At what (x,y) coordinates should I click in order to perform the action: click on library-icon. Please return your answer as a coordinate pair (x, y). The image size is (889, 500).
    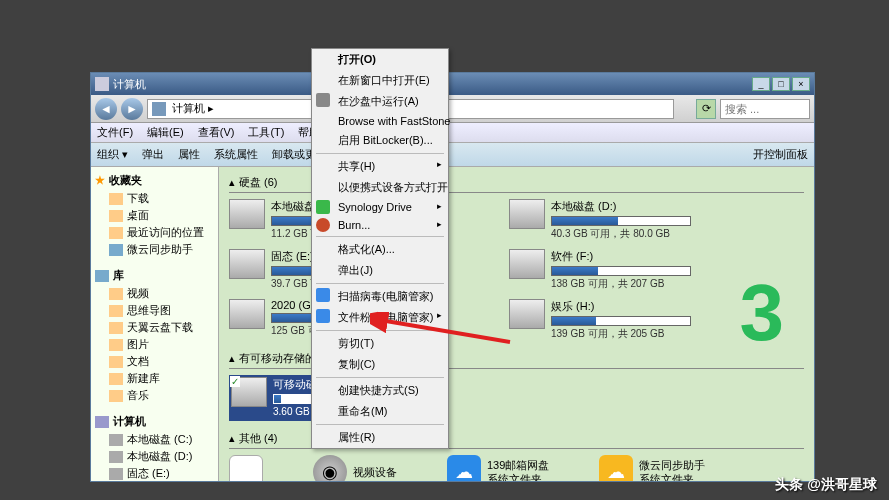
    Looking at the image, I should click on (102, 276).